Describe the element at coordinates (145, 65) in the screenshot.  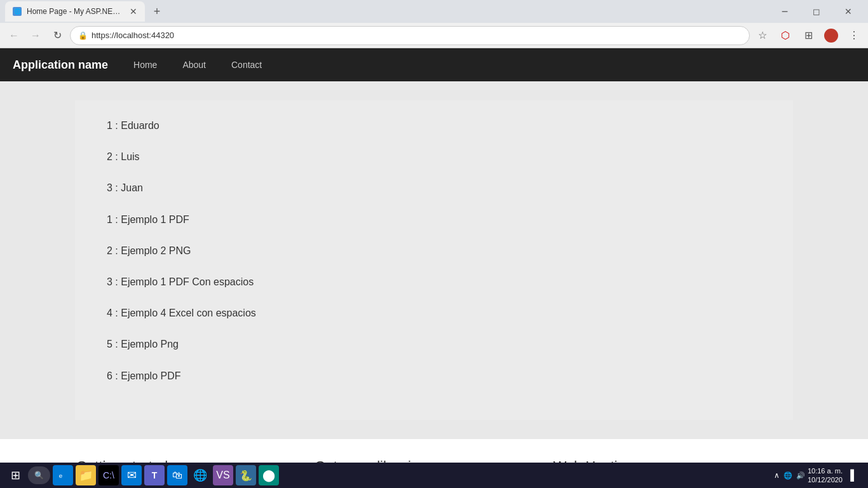
I see `nav-home: Home` at that location.